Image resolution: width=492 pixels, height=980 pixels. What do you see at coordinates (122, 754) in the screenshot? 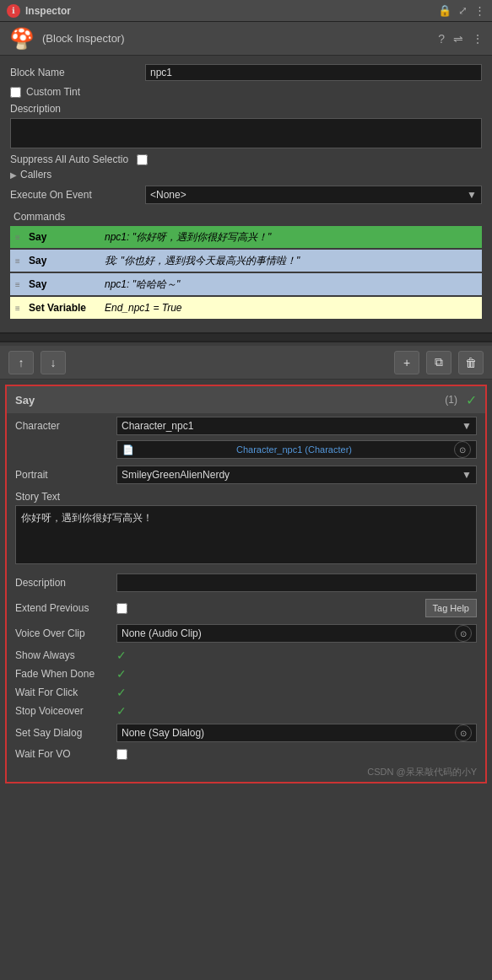
I see `wait-for-vo-checkbox` at bounding box center [122, 754].